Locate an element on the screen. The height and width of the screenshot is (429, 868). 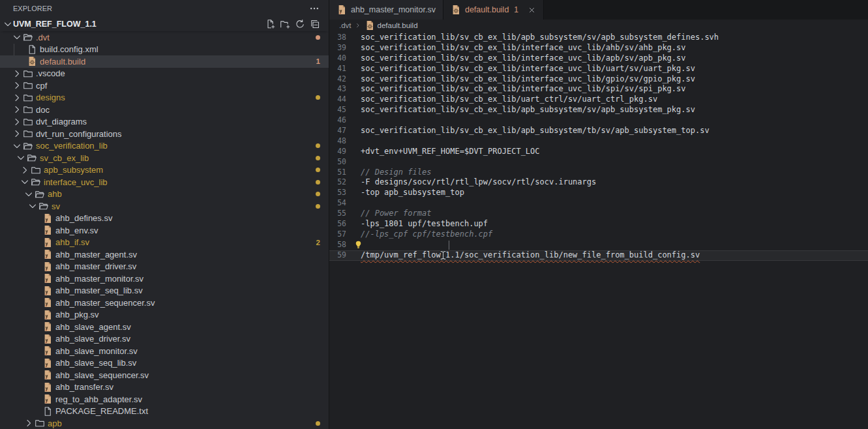
tree-item-interface_uvc_lib: interface_uvc_lib is located at coordinates (164, 183).